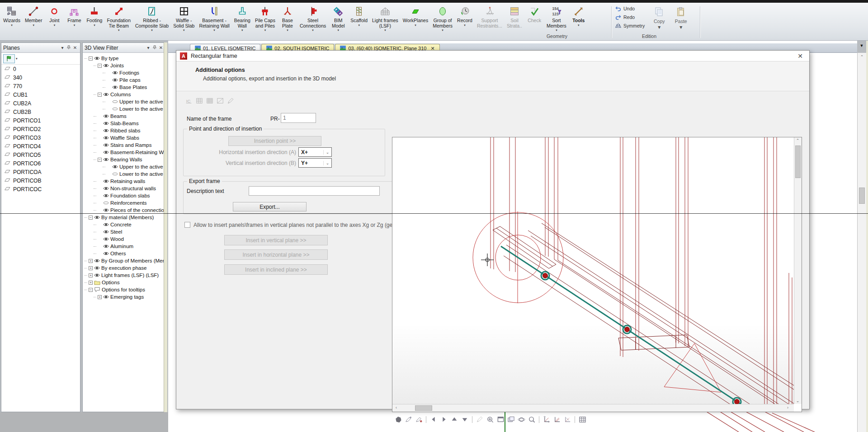 The image size is (868, 432). Describe the element at coordinates (490, 419) in the screenshot. I see `zoom-window-icon` at that location.